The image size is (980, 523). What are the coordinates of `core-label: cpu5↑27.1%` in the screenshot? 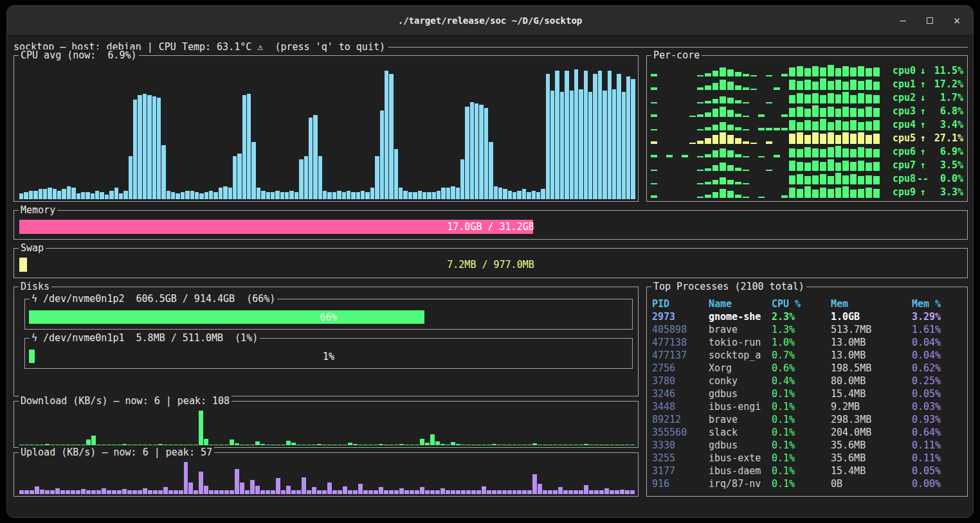 It's located at (921, 138).